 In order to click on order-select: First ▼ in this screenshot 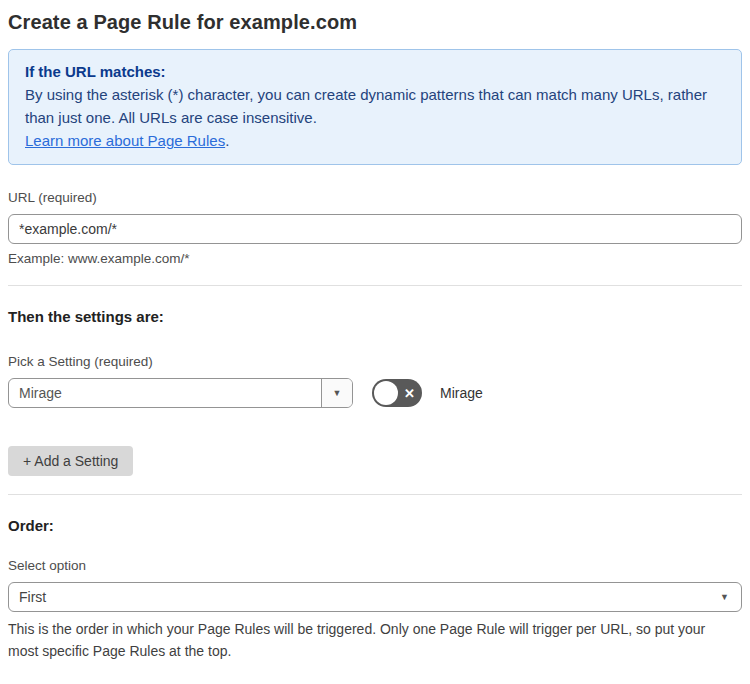, I will do `click(375, 597)`.